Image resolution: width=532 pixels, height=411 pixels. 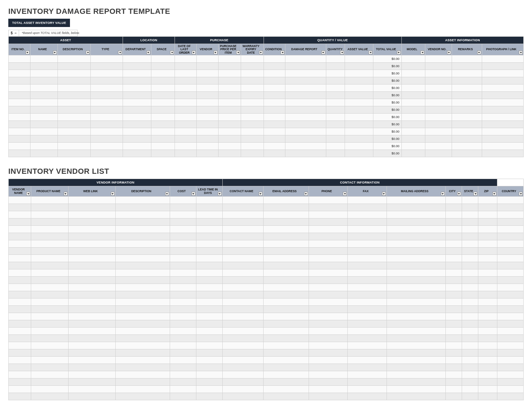 I want to click on cell: $0.00, so click(x=388, y=59).